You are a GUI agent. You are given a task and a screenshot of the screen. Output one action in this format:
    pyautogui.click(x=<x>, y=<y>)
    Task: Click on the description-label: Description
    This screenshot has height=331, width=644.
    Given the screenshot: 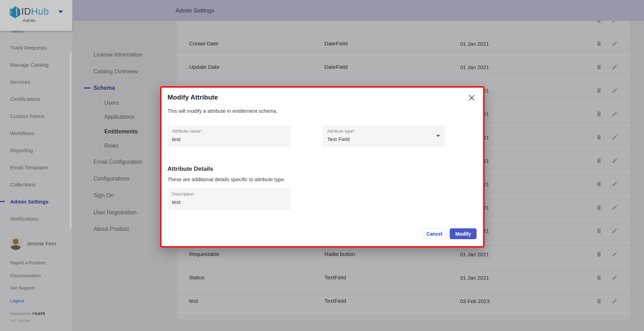 What is the action you would take?
    pyautogui.click(x=183, y=194)
    